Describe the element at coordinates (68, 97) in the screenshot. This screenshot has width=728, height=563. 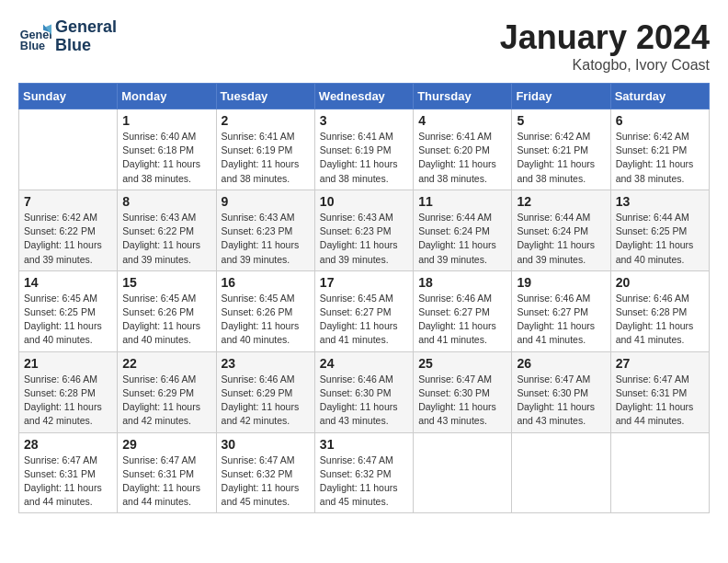
I see `weekday-sunday: Sunday` at that location.